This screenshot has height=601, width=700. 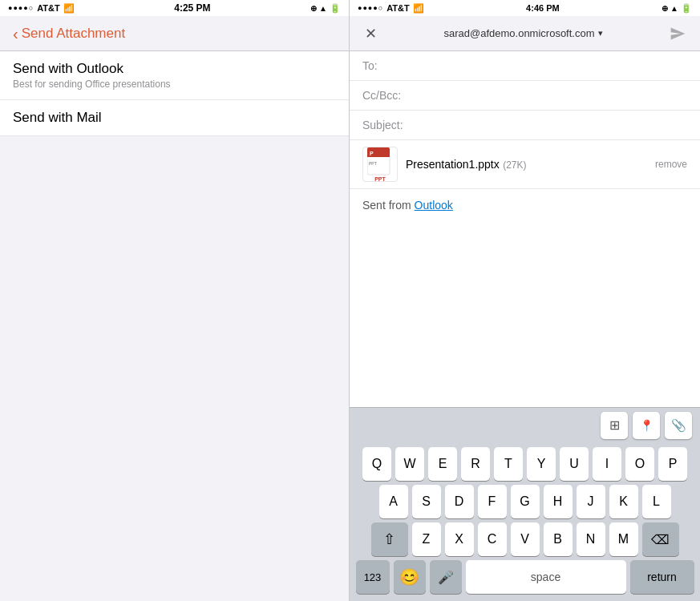 What do you see at coordinates (459, 502) in the screenshot?
I see `key-d: D` at bounding box center [459, 502].